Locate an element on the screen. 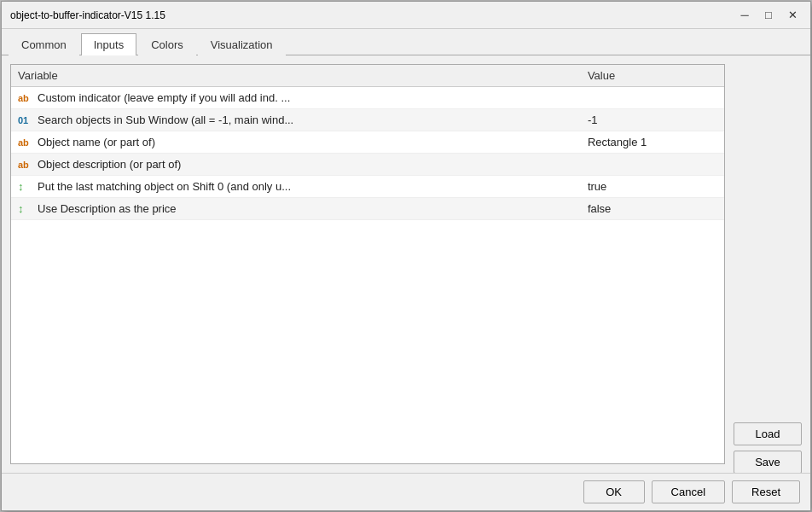 Image resolution: width=812 pixels, height=512 pixels. tab-visualization: Visualization is located at coordinates (242, 44).